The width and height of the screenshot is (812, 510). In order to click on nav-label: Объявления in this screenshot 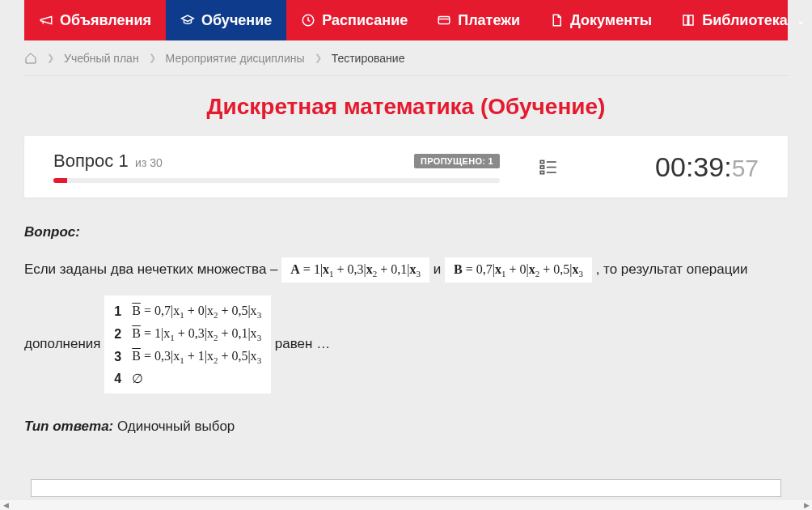, I will do `click(105, 21)`.